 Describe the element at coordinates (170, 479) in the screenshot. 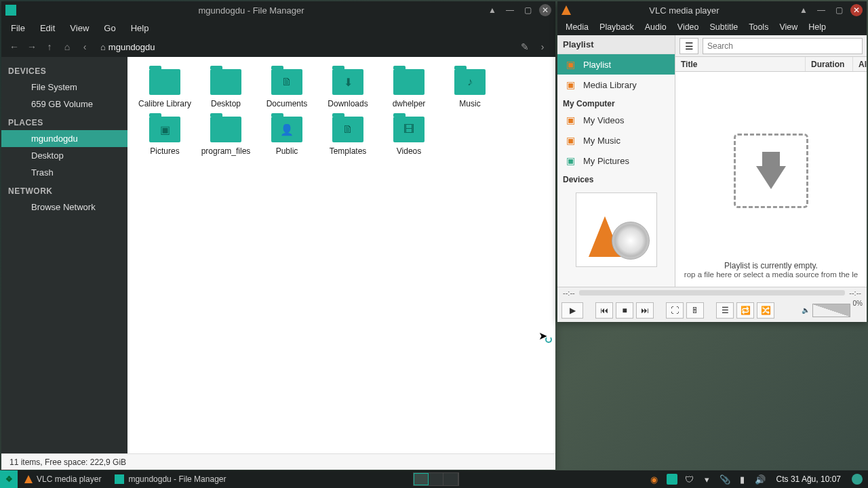

I see `task-fm: mgundogdu - File Manager` at that location.